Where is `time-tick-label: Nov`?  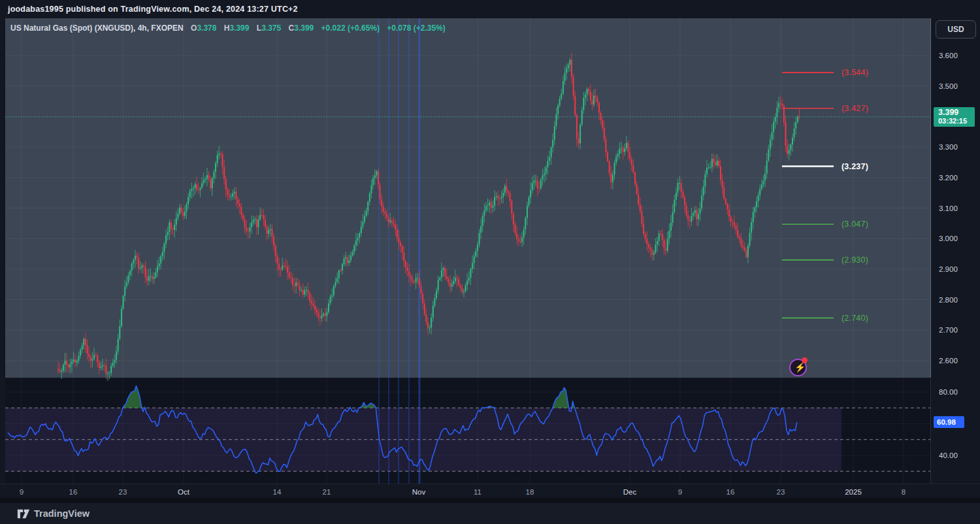
time-tick-label: Nov is located at coordinates (419, 492).